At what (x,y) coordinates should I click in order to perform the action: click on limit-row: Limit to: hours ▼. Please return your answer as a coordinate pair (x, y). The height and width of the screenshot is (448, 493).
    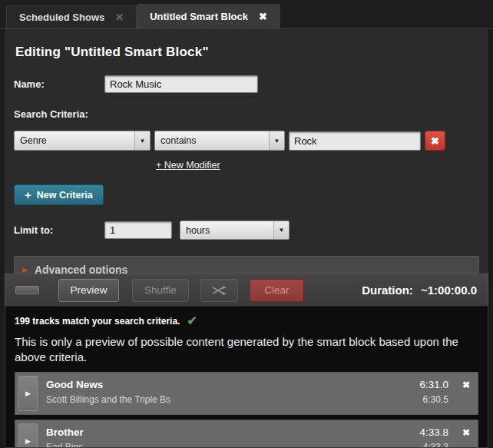
    Looking at the image, I should click on (246, 231).